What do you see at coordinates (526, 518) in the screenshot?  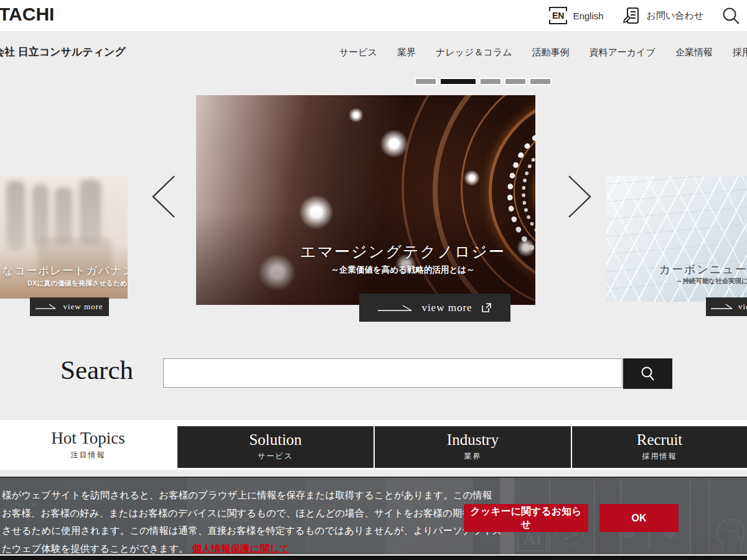 I see `cookie-notice-button: クッキーに関するお知らせ` at bounding box center [526, 518].